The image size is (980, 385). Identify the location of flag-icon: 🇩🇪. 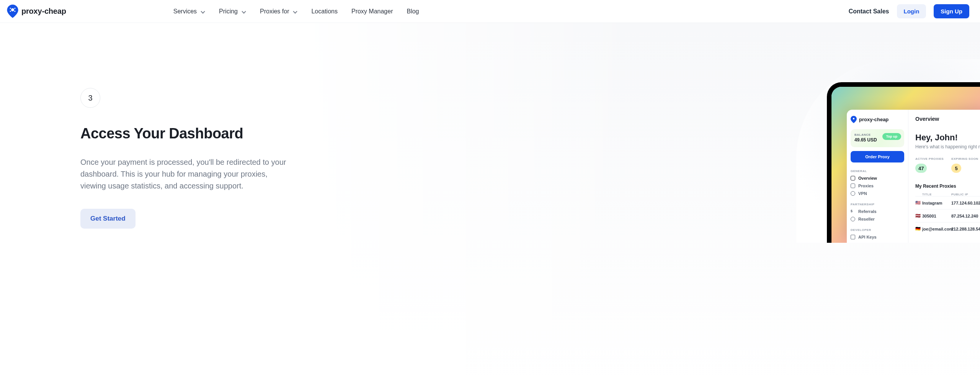
(919, 229).